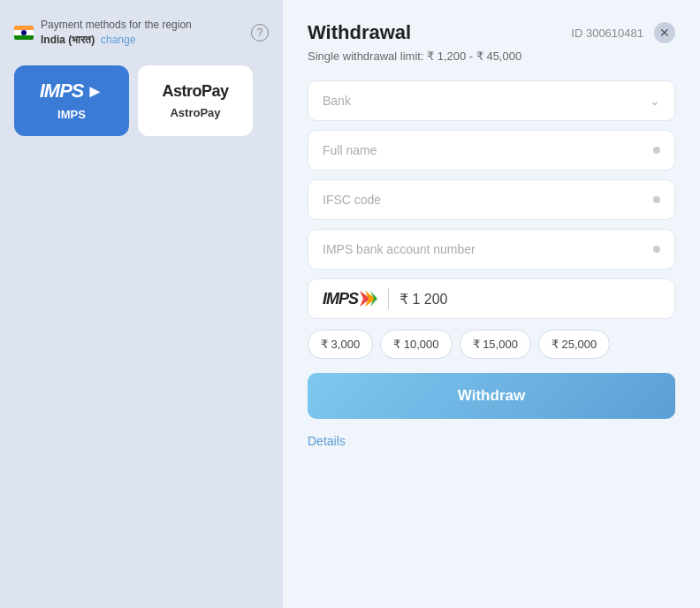 The image size is (700, 608). I want to click on imps-logo: IMPS ►, so click(72, 91).